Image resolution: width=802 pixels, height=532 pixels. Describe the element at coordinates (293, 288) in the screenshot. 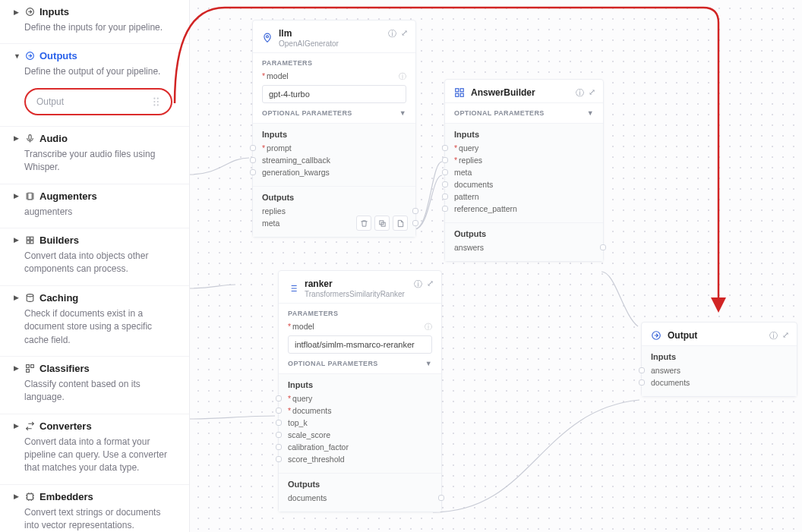

I see `list-icon` at that location.